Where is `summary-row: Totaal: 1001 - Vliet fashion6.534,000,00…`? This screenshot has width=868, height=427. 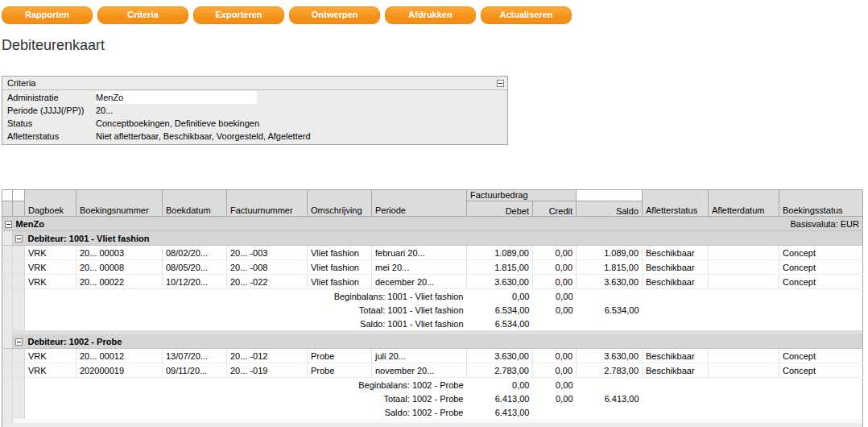 summary-row: Totaal: 1001 - Vliet fashion6.534,000,00… is located at coordinates (433, 309).